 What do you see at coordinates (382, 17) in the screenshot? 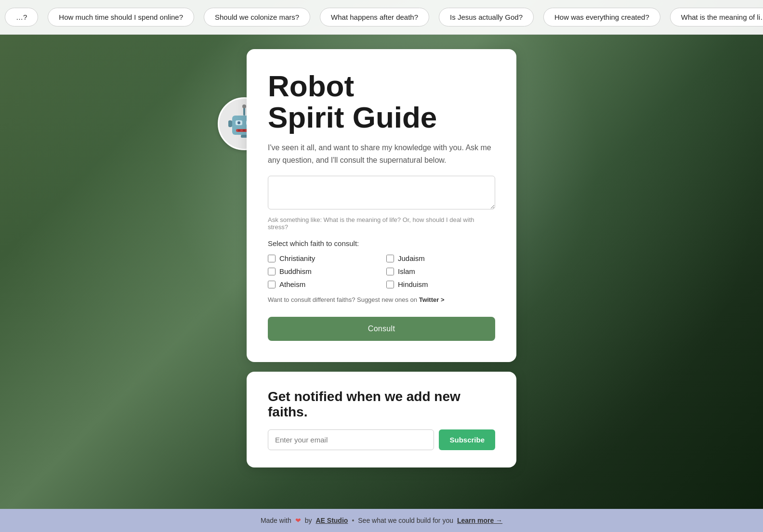
I see `top-bar: …?How much time should I spend online?Sh…` at bounding box center [382, 17].